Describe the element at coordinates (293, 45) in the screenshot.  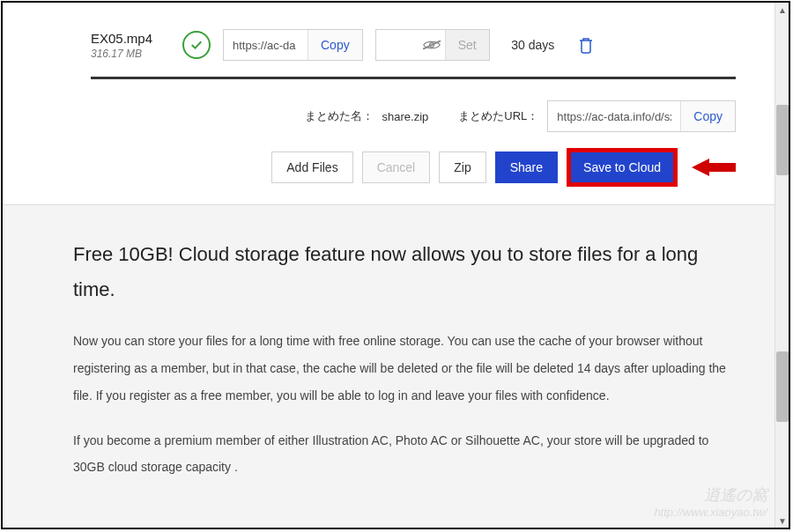
I see `file-url-group: Copy` at that location.